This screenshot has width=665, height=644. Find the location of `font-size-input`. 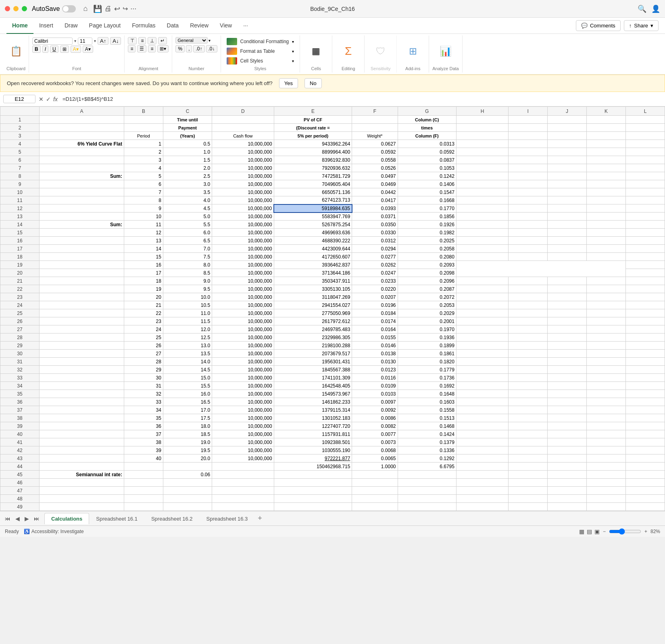

font-size-input is located at coordinates (85, 41).